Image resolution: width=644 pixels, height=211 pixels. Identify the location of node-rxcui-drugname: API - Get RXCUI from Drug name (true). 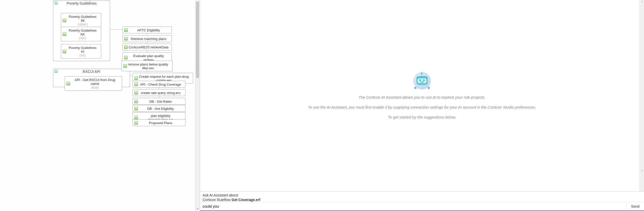
(93, 84).